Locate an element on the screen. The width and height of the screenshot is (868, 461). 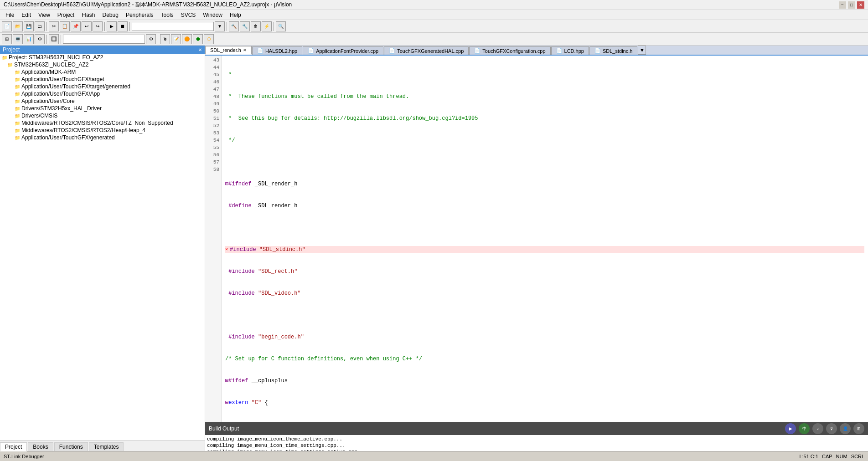
tree-item-drivers-hal: 📁 Drivers/STM32H5xx_HAL_Driver is located at coordinates (102, 108).